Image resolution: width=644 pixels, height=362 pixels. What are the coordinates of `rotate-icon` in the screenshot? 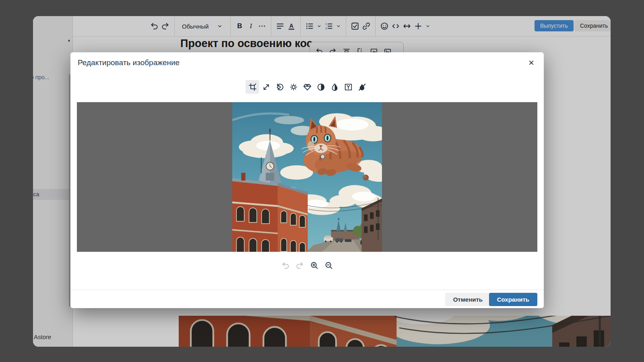 It's located at (280, 87).